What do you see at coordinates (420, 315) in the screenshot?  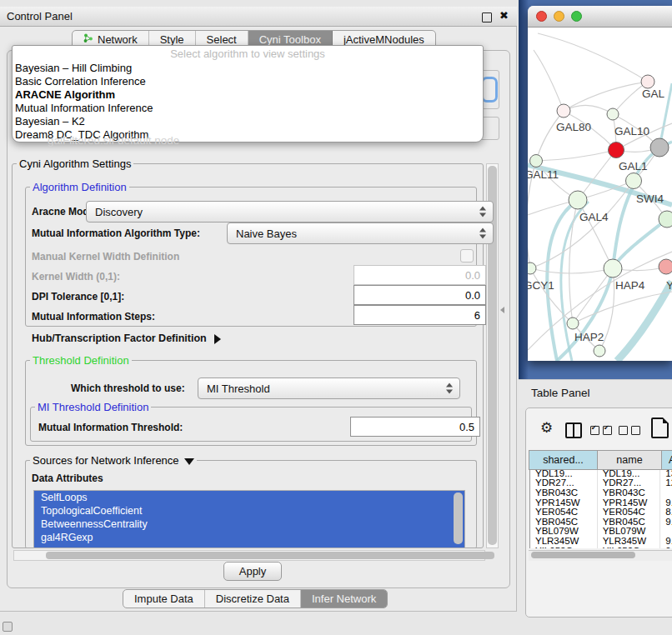 I see `mi-steps-field: 6` at bounding box center [420, 315].